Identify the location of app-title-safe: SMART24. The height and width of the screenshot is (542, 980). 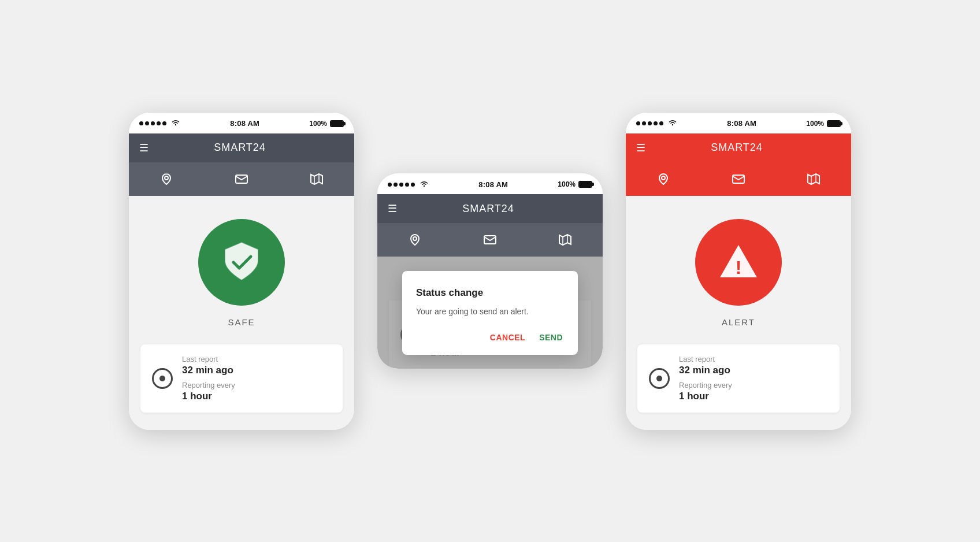
(240, 148).